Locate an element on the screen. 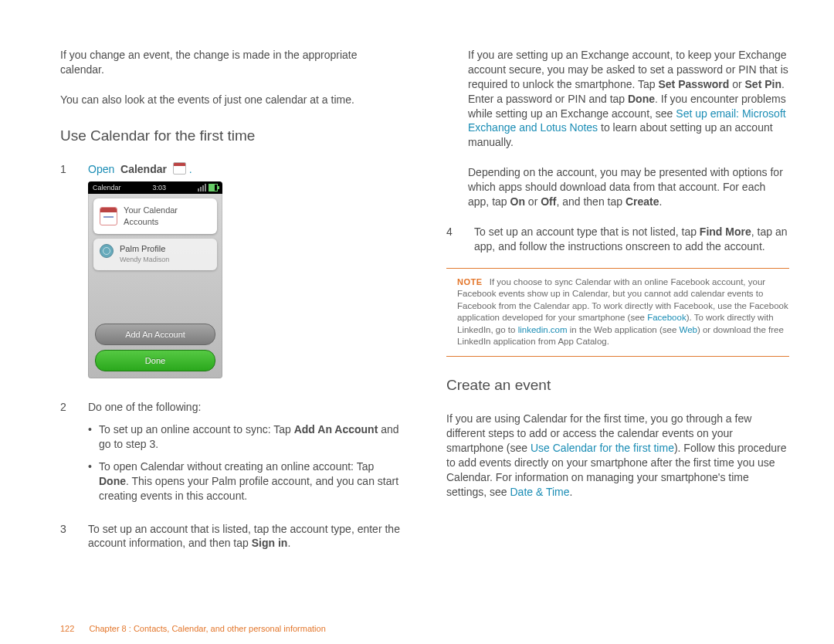 This screenshot has width=834, height=644. battery-icon is located at coordinates (213, 188).